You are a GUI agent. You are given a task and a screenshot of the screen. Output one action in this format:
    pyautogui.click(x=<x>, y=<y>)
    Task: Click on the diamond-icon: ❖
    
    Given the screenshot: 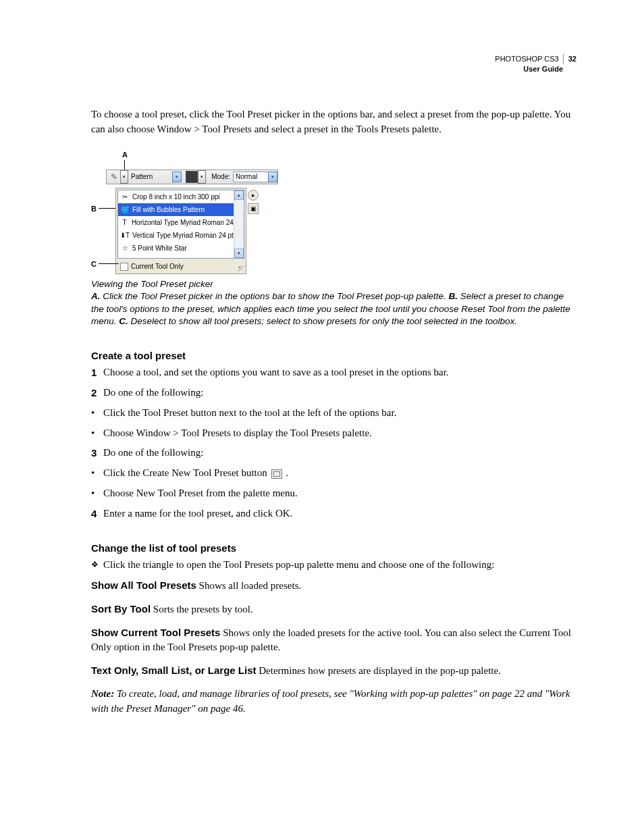 What is the action you would take?
    pyautogui.click(x=97, y=565)
    